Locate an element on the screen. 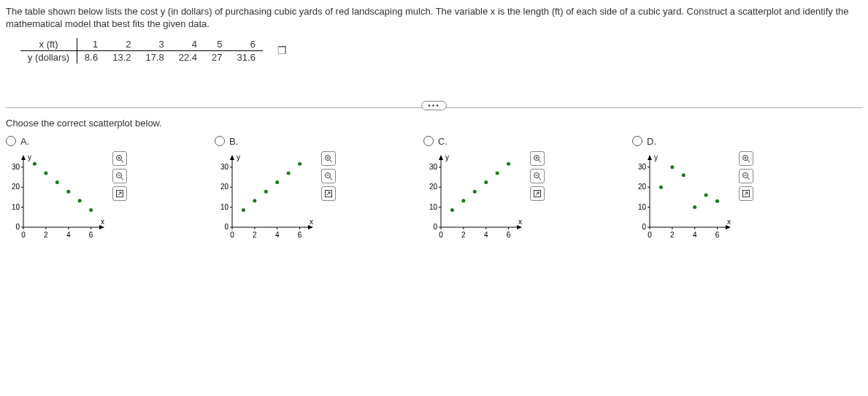 This screenshot has height=396, width=868. y-cell: 17.8 is located at coordinates (155, 57).